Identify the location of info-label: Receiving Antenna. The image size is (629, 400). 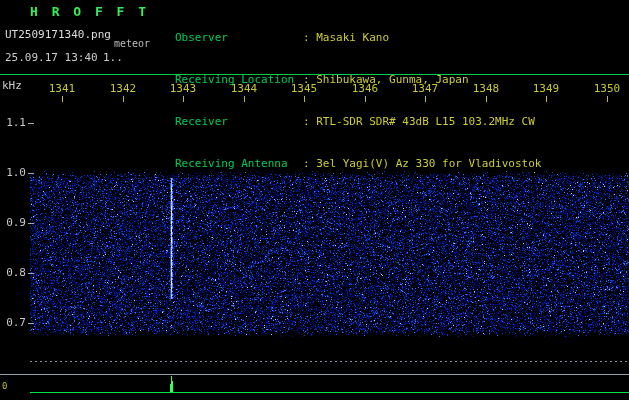
(239, 164).